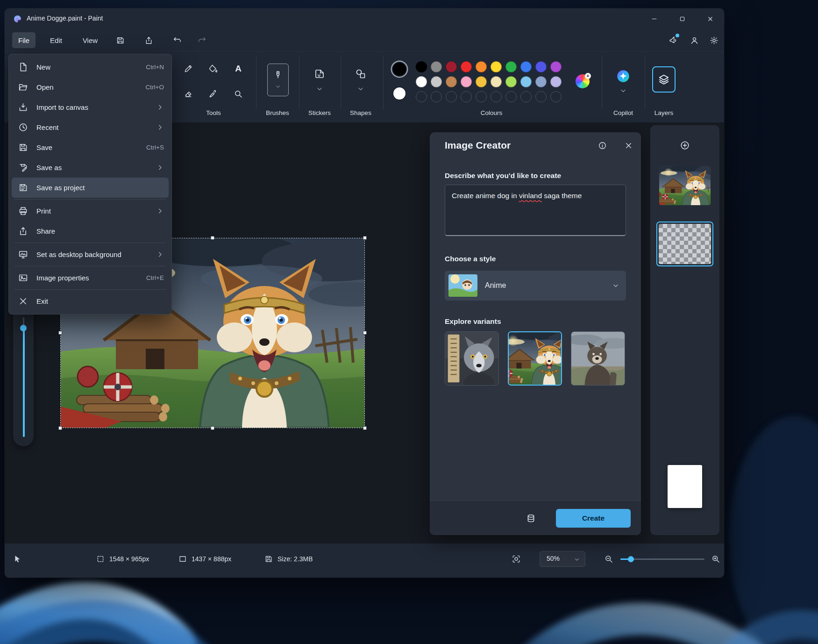 The image size is (818, 644). I want to click on account-button, so click(694, 40).